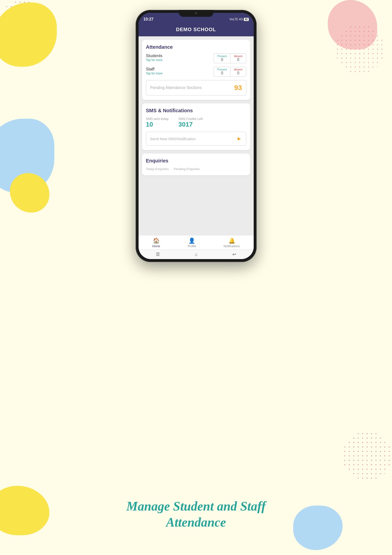 This screenshot has height=555, width=392. What do you see at coordinates (149, 19) in the screenshot?
I see `status-time: 10:27` at bounding box center [149, 19].